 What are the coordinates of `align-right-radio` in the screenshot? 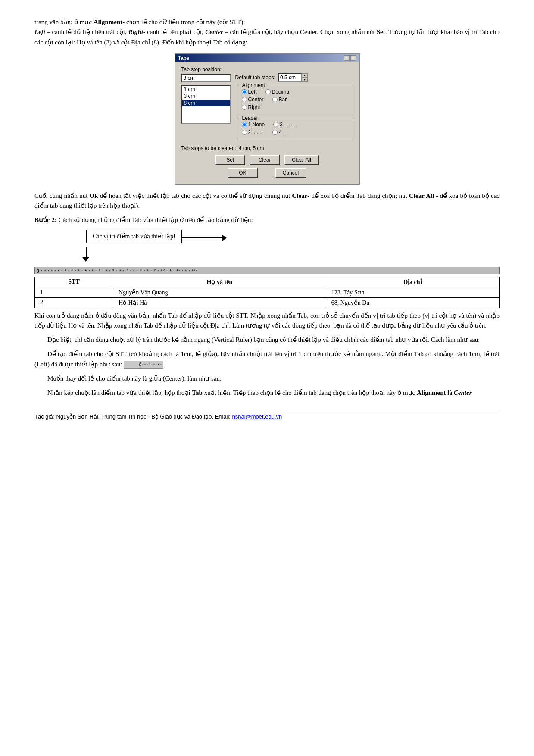 It's located at (244, 107).